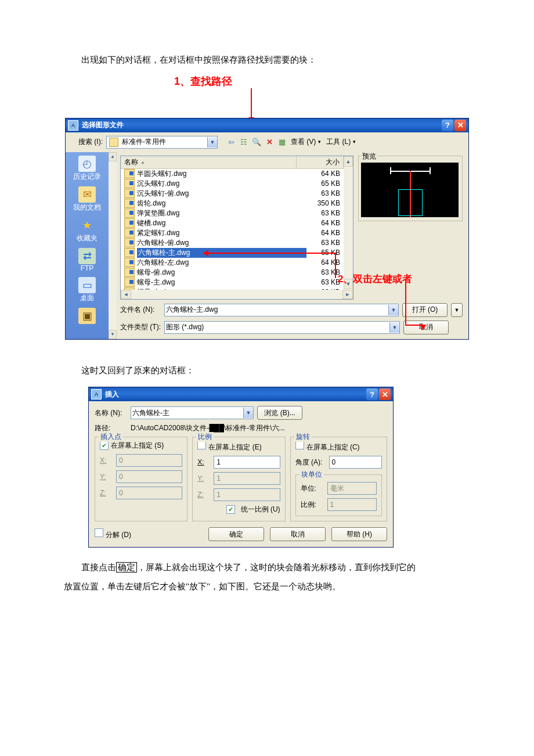 This screenshot has width=534, height=756. Describe the element at coordinates (141, 479) in the screenshot. I see `group-insertpoint: 插入点 在屏幕上指定 (S) X:0 Y:0 Z:0` at that location.